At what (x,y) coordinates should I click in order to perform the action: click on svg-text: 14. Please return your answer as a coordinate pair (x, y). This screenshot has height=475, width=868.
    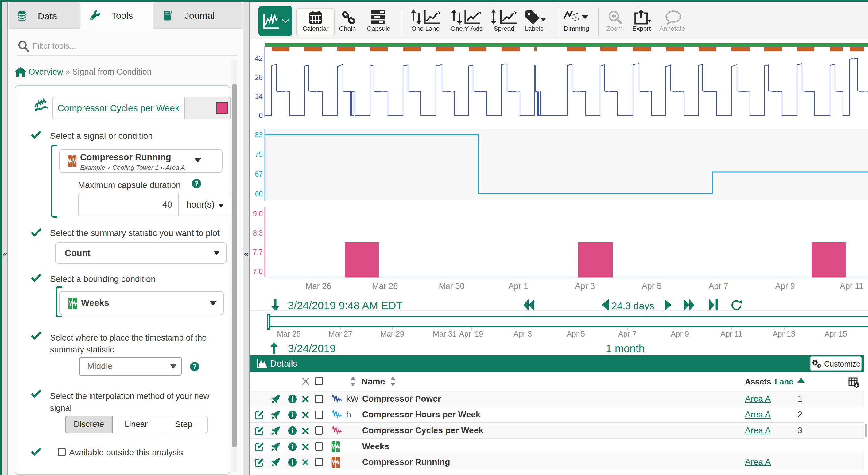
    Looking at the image, I should click on (259, 96).